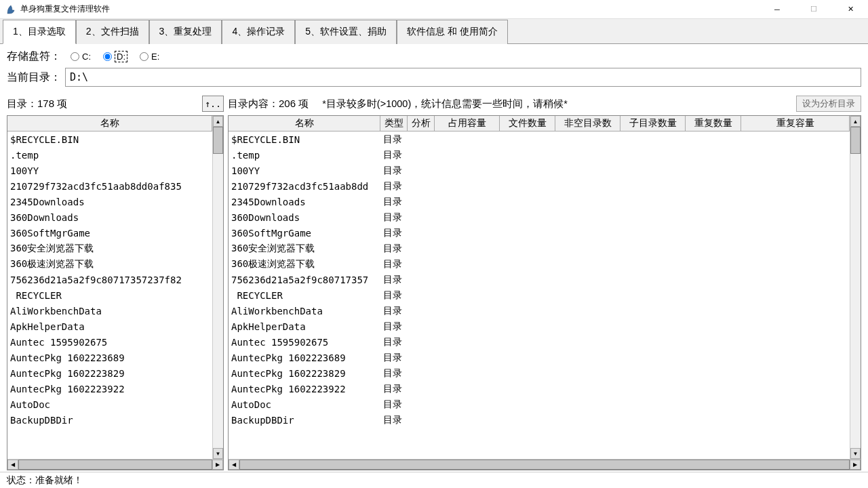 The image size is (868, 488). I want to click on list-item: ApkHelperData, so click(110, 327).